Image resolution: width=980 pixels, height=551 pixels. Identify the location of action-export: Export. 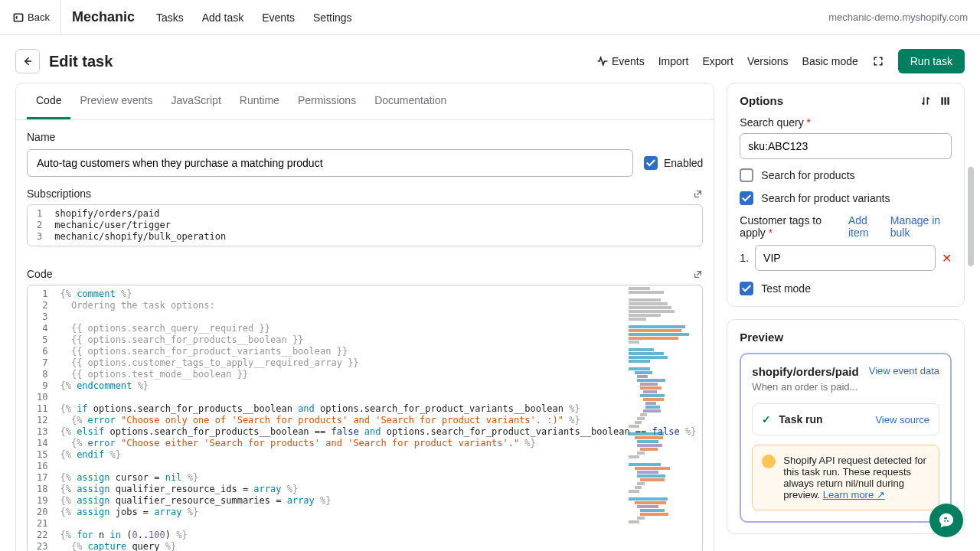
(717, 61).